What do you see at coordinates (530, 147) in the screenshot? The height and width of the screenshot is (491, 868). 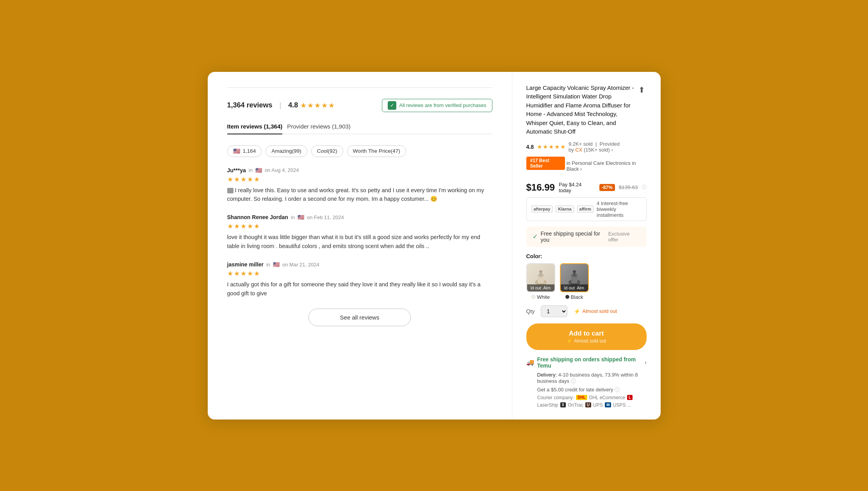 I see `product-rating-number: 4.8` at bounding box center [530, 147].